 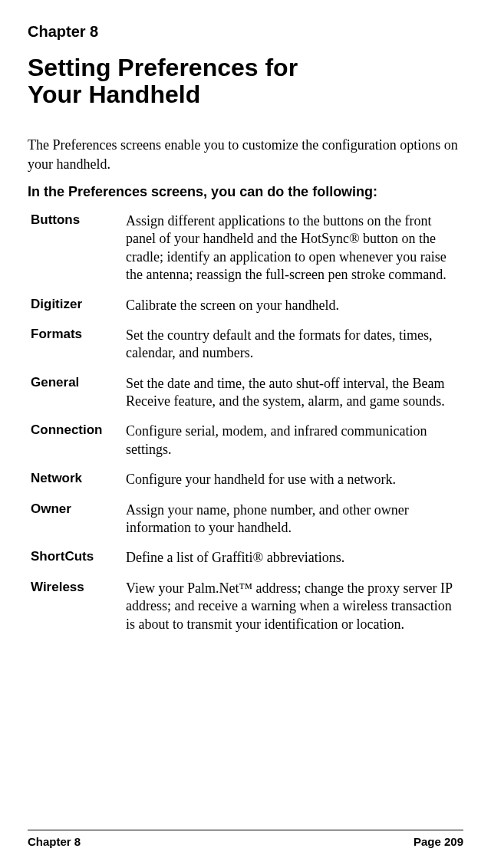 I want to click on pref-label-formats: Formats, so click(x=77, y=345).